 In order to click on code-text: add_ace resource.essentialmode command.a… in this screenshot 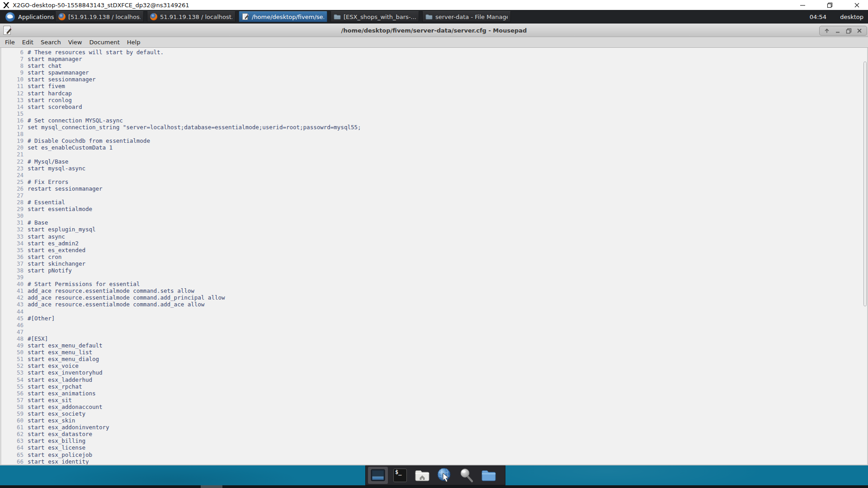, I will do `click(127, 297)`.